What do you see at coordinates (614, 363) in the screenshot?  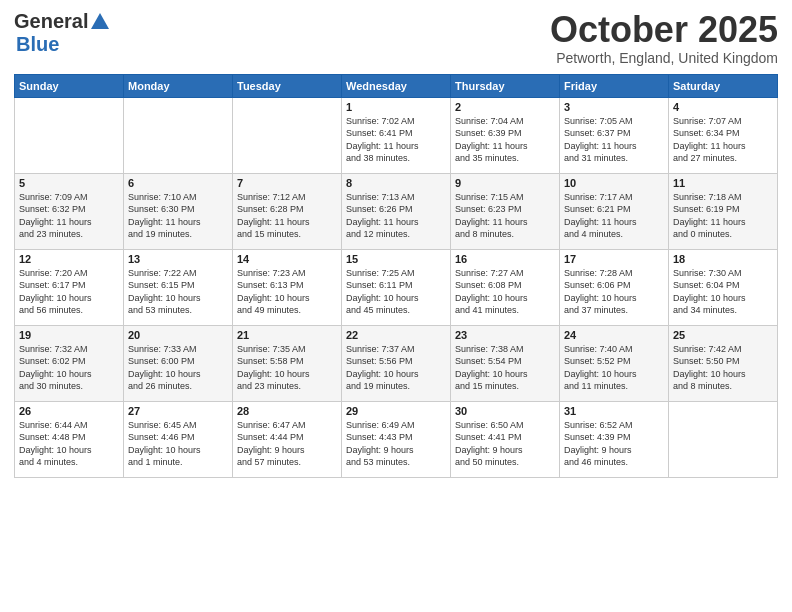 I see `calendar-cell: 24Sunrise: 7:40 AM Sunset: 5:52 PM Dayli…` at bounding box center [614, 363].